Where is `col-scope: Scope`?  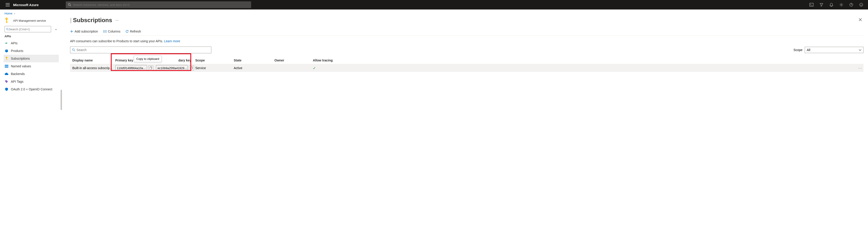 col-scope: Scope is located at coordinates (215, 60).